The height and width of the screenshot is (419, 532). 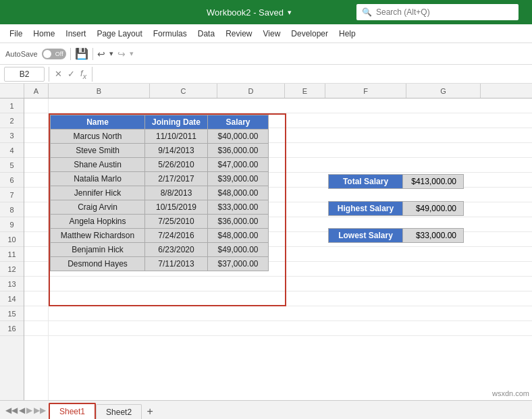 What do you see at coordinates (150, 412) in the screenshot?
I see `add-sheet-button: +` at bounding box center [150, 412].